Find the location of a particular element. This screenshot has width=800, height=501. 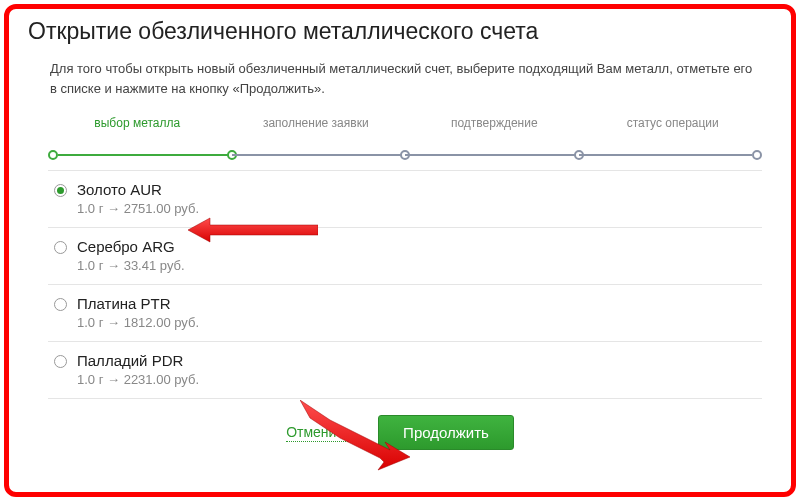

metal-option-arg: Серебро ARG 1.0 г → 33.41 руб. is located at coordinates (405, 256).